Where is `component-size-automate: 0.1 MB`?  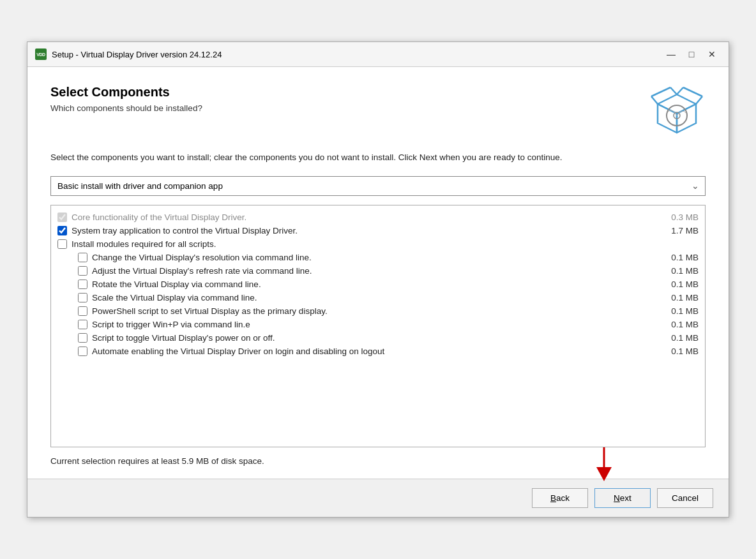 component-size-automate: 0.1 MB is located at coordinates (681, 351).